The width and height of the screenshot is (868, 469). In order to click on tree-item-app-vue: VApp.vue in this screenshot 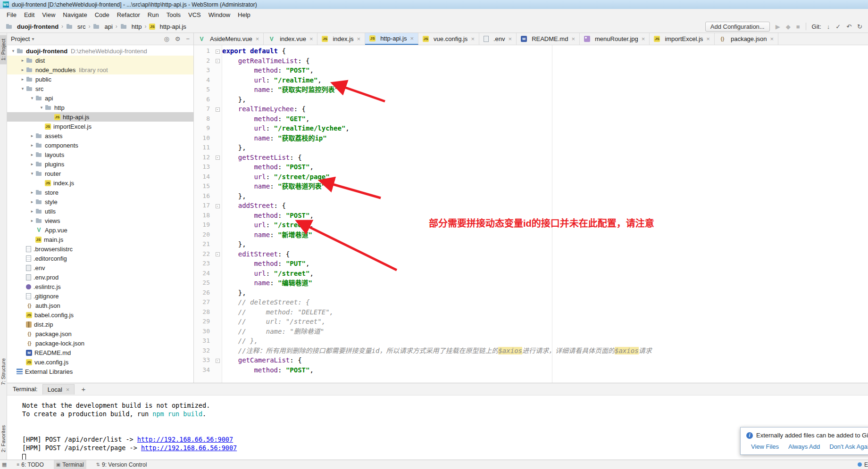, I will do `click(100, 230)`.